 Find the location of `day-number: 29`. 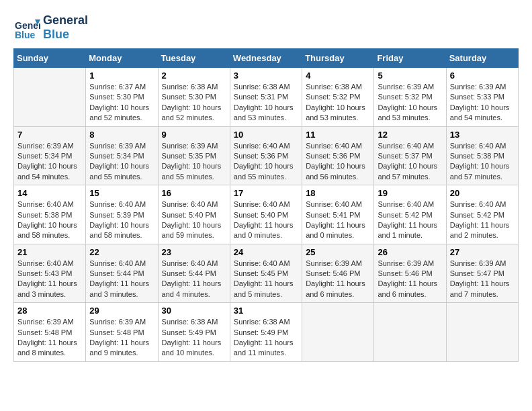

day-number: 29 is located at coordinates (122, 310).